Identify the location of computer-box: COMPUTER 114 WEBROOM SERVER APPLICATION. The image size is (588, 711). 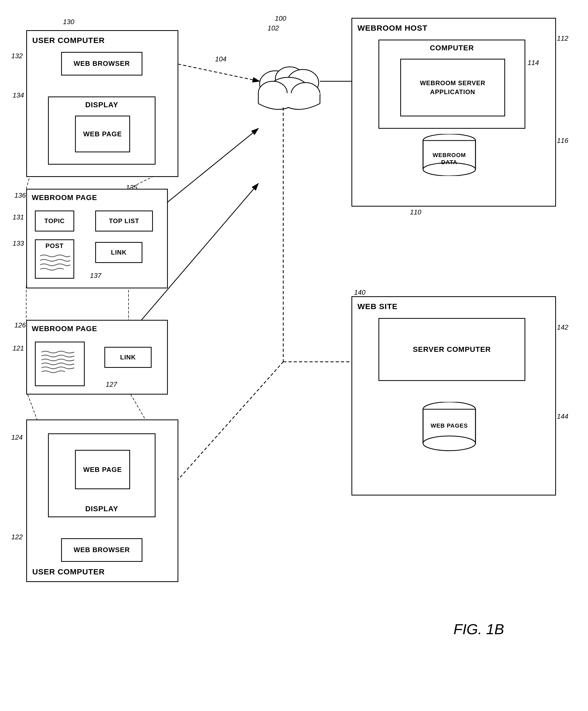
(452, 84).